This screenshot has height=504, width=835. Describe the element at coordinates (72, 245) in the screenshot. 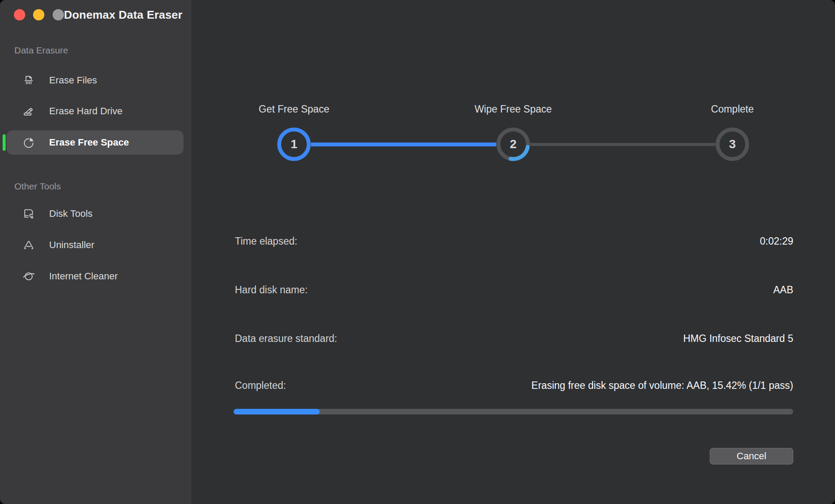

I see `sidebar-item-label: Uninstaller` at that location.